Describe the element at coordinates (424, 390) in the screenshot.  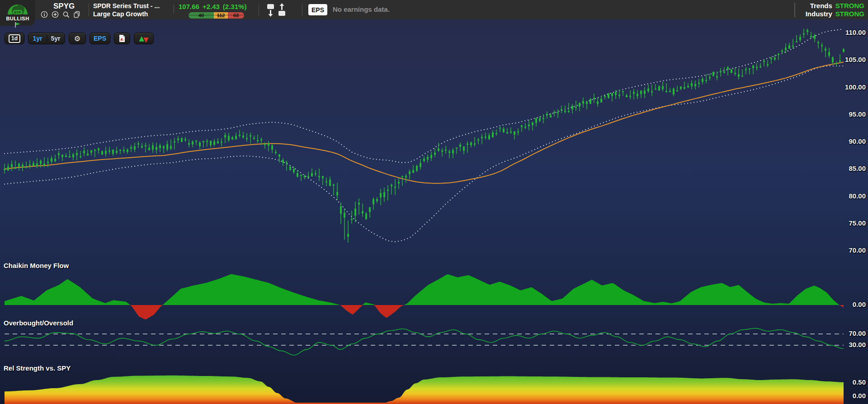
I see `rel-strength-area` at that location.